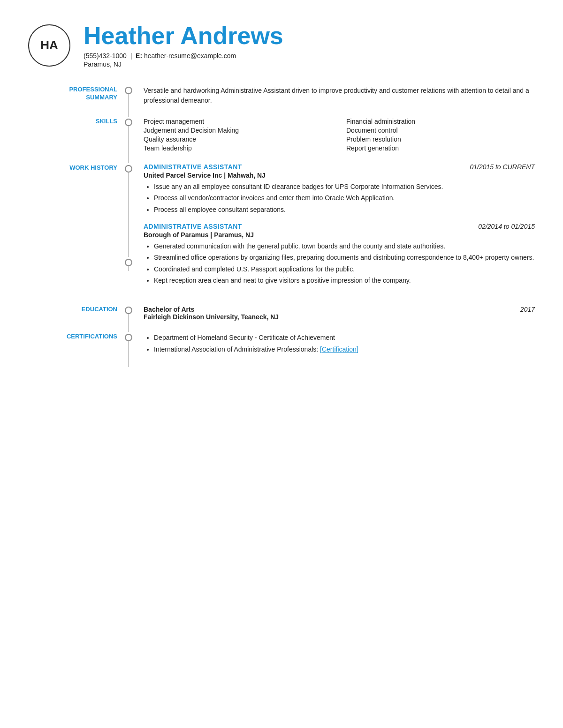 This screenshot has height=728, width=563. I want to click on cert-2: International Association of Administrat…, so click(344, 349).